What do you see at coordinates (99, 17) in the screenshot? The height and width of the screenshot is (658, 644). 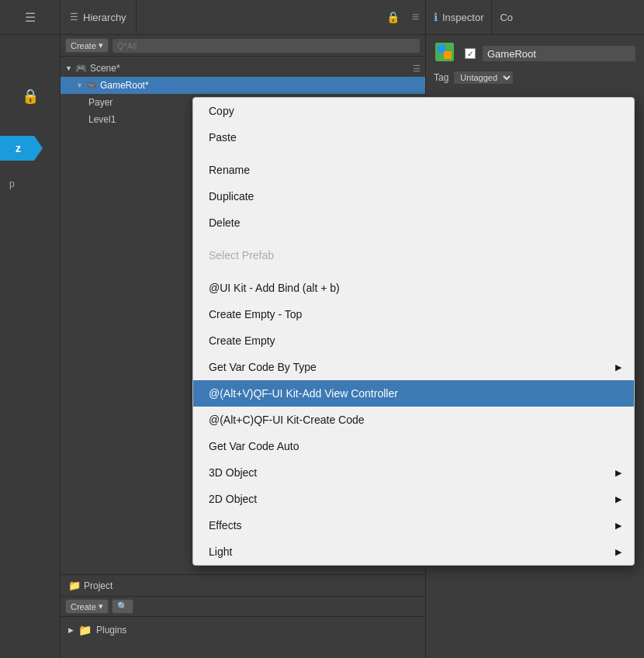 I see `hierarchy-tab: ☰ Hierarchy` at bounding box center [99, 17].